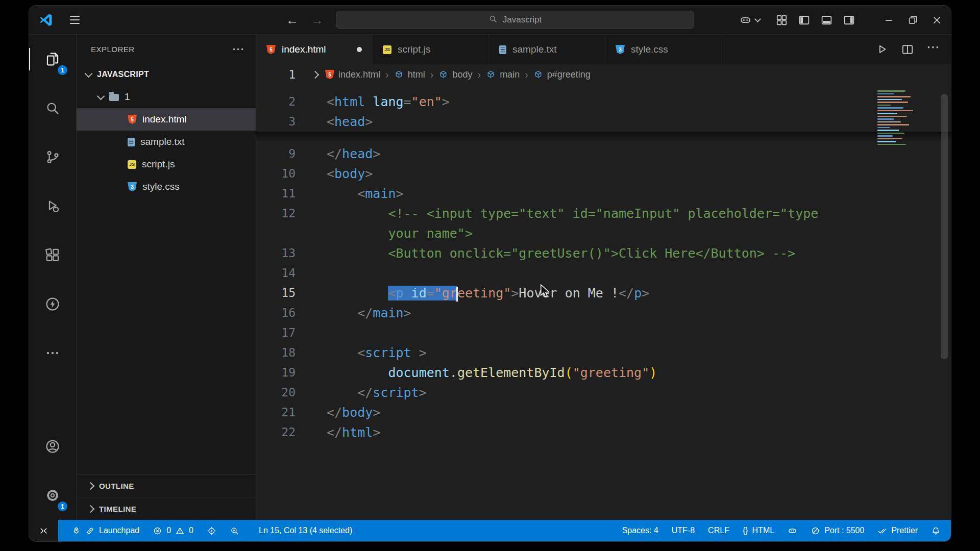 Image resolution: width=980 pixels, height=551 pixels. What do you see at coordinates (664, 49) in the screenshot?
I see `tab-style.css: 3style.css` at bounding box center [664, 49].